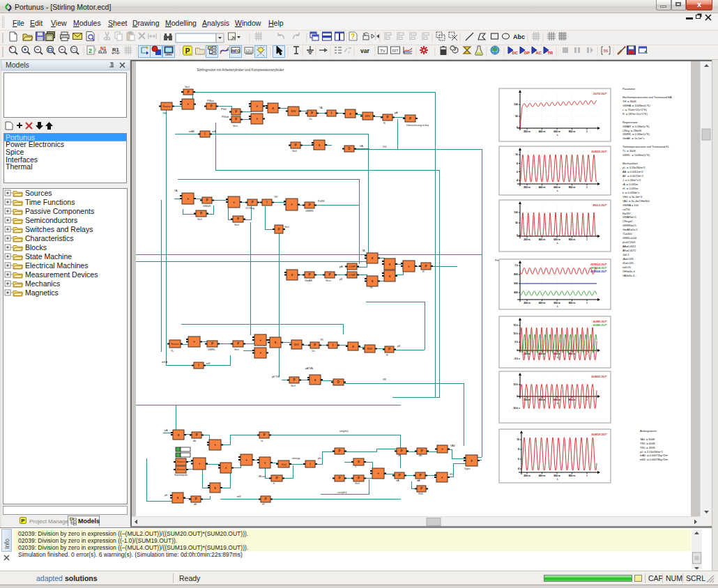  I want to click on svg-text: pL=3.53e5, so click(629, 242).